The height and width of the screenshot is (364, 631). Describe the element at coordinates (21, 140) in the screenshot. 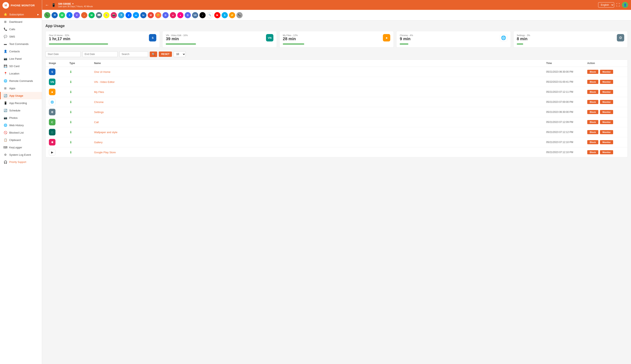

I see `sidebar-item-clipboard: 📋Clipboard` at that location.